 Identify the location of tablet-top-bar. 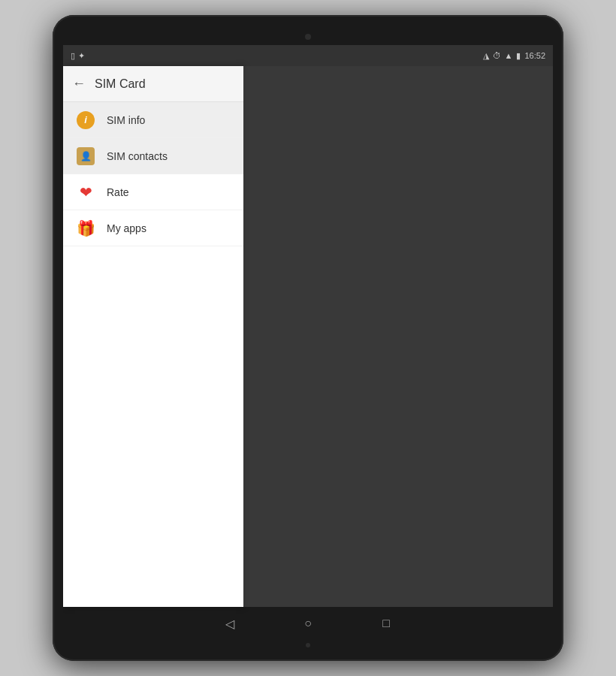
(308, 37).